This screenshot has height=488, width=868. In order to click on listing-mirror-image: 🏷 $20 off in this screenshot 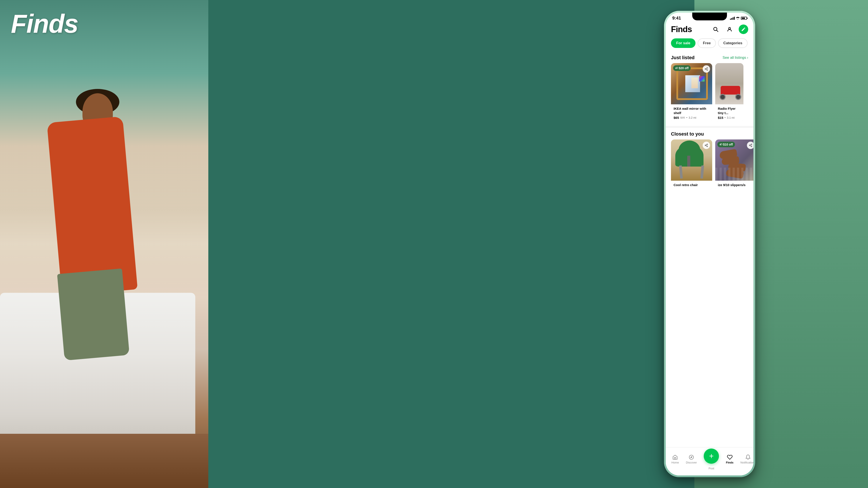, I will do `click(691, 84)`.